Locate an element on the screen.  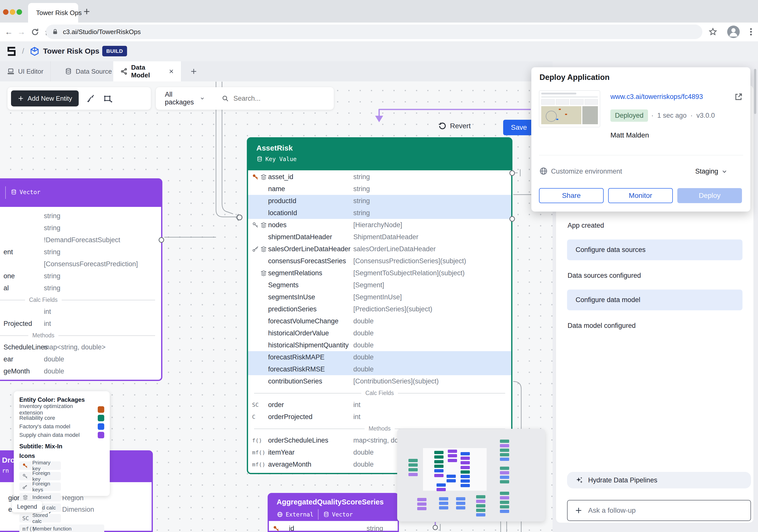
environment-dropdown: Staging is located at coordinates (711, 172).